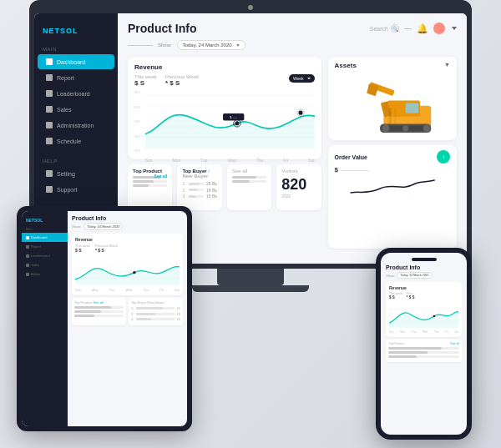  What do you see at coordinates (392, 197) in the screenshot?
I see `order-value-card: Order Value ↑ $ ——————` at bounding box center [392, 197].